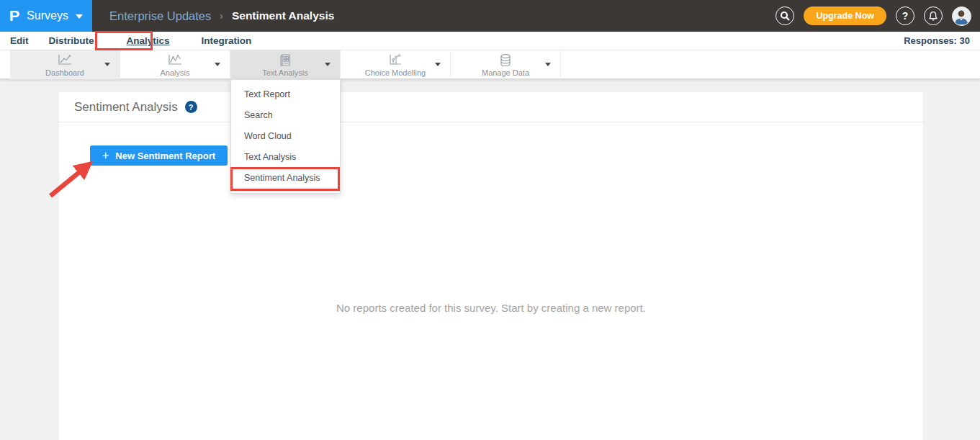 This screenshot has height=440, width=980. Describe the element at coordinates (65, 60) in the screenshot. I see `line-chart-icon` at that location.